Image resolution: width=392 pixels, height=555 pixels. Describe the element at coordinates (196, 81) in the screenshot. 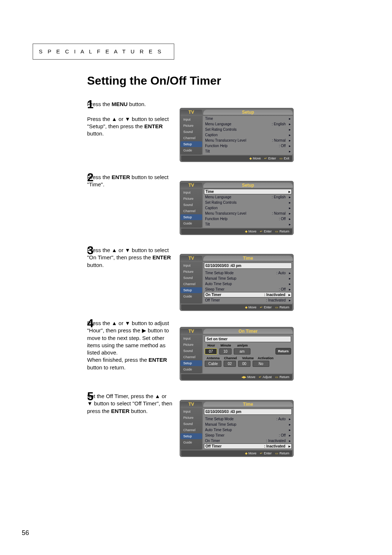

I see `page-title: Setting the On/Off Timer` at that location.